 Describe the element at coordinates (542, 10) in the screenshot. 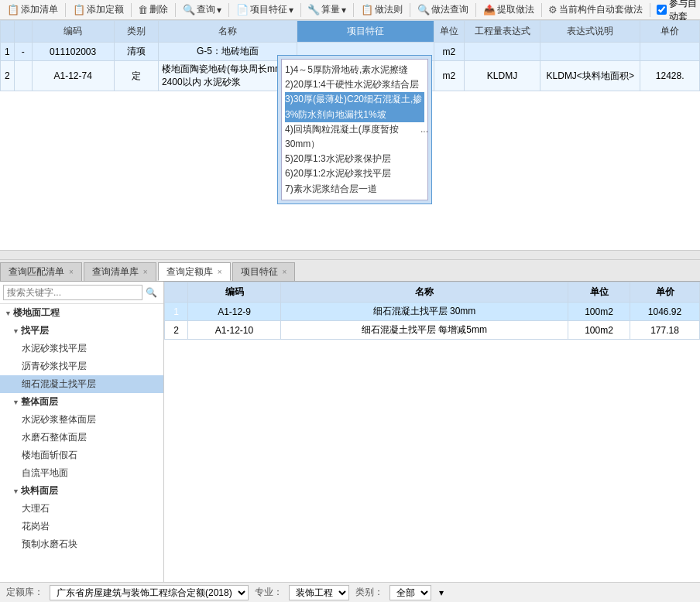

I see `sep9` at that location.